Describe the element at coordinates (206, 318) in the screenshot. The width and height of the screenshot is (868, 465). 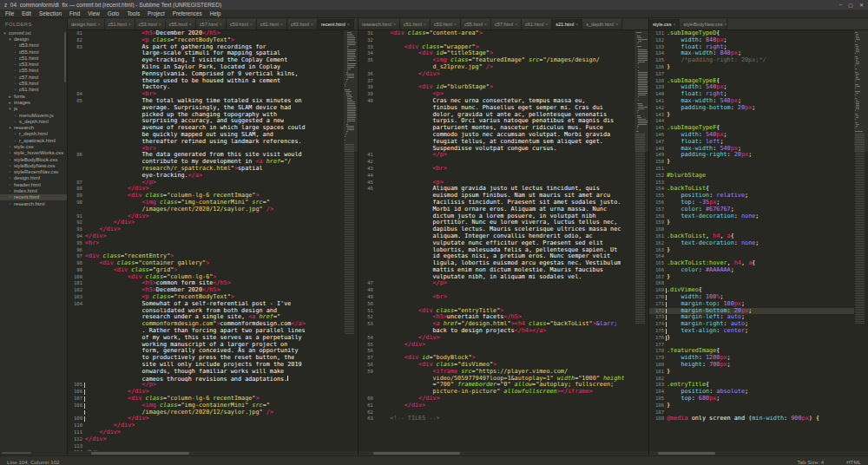
I see `code-line: research under a single site, <a href="` at that location.